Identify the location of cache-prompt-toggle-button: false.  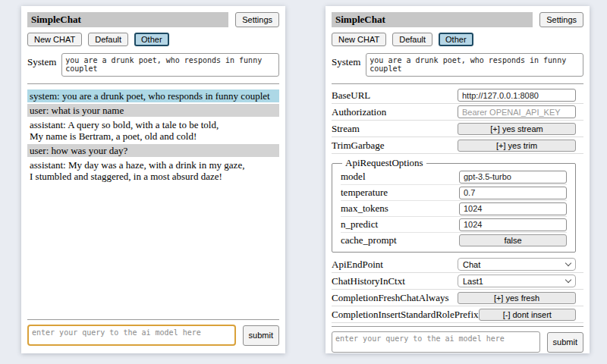
(513, 240).